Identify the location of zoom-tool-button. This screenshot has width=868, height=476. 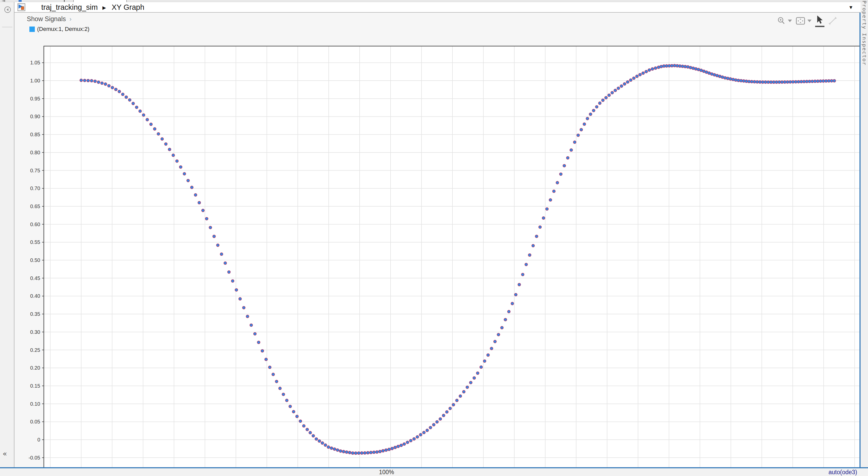
(784, 21).